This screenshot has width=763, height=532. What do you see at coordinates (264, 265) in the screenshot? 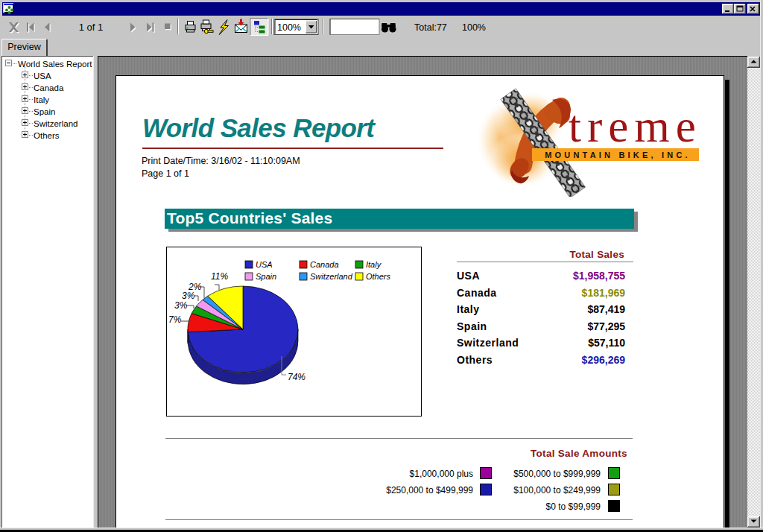
I see `svg-text: USA` at bounding box center [264, 265].